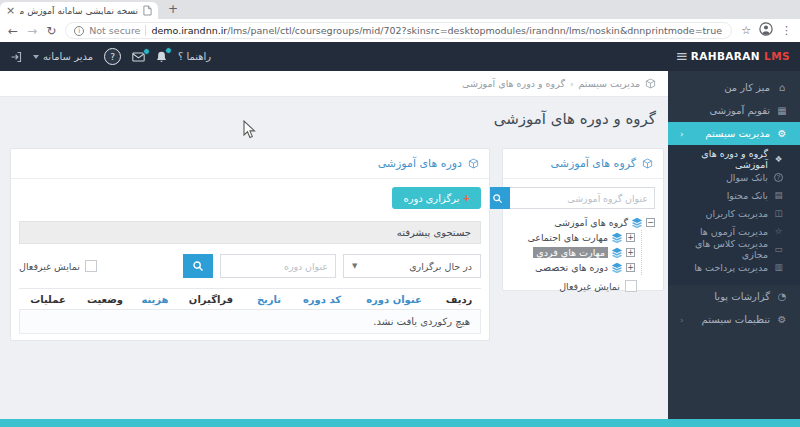  I want to click on sidebar-submenu: ❖ گروه و دوره های آموزشی ? بانک سوال ▤ ب…, so click(734, 215).